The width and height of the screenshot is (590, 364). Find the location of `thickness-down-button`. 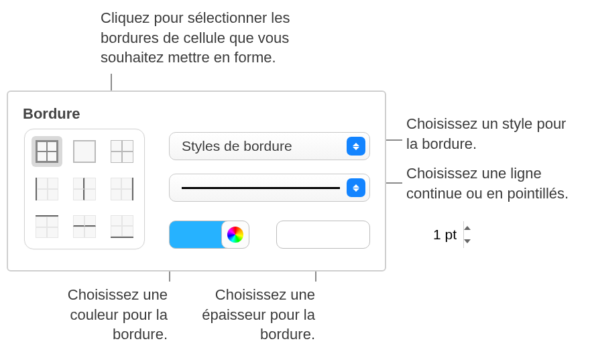

thickness-down-button is located at coordinates (467, 241).